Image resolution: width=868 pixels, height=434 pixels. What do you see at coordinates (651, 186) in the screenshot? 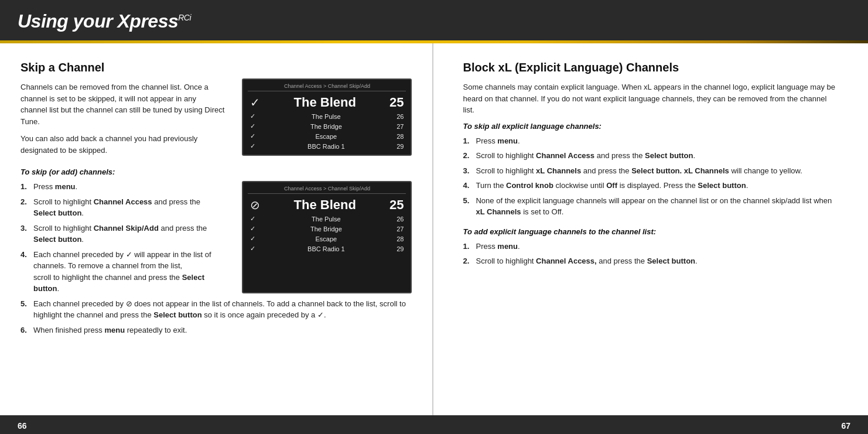
I see `right-step1-4: 4. Turn the Control knob clockwise until…` at bounding box center [651, 186].